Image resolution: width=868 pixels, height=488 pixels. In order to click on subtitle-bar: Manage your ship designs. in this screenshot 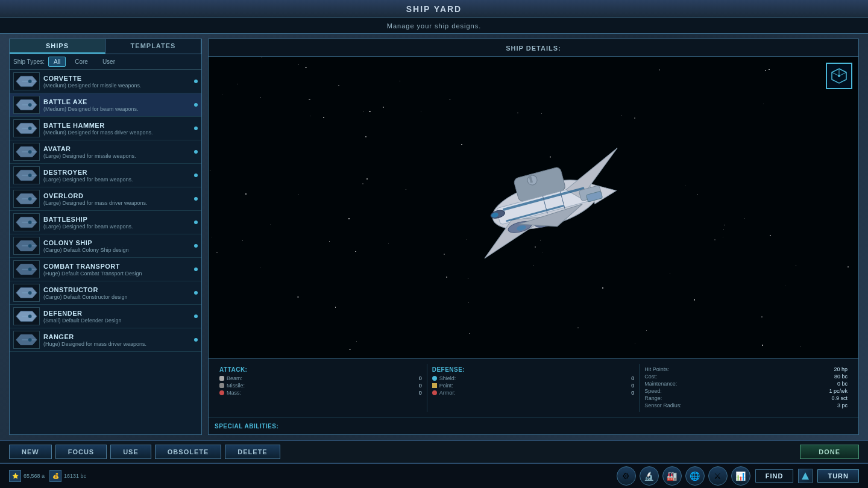, I will do `click(434, 25)`.